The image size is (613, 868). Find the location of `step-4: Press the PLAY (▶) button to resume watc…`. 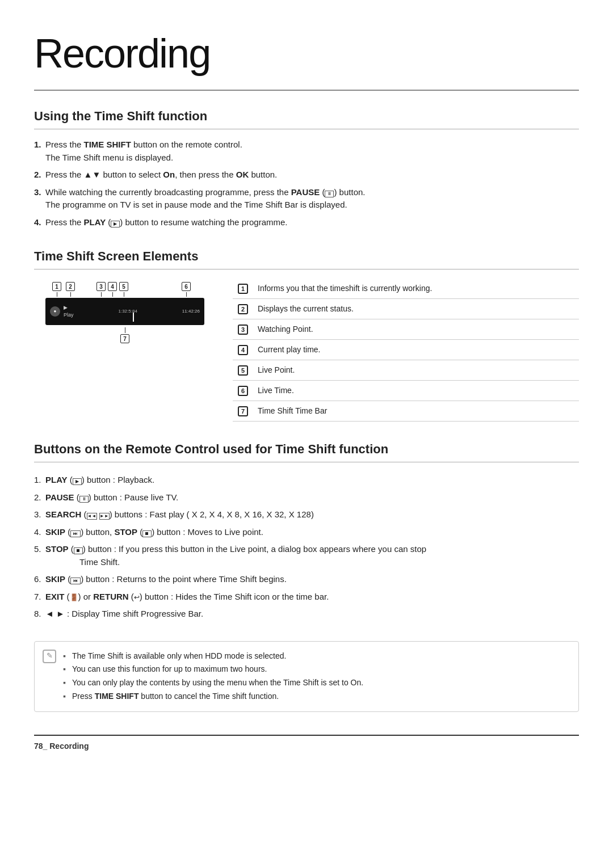

step-4: Press the PLAY (▶) button to resume watc… is located at coordinates (306, 222).